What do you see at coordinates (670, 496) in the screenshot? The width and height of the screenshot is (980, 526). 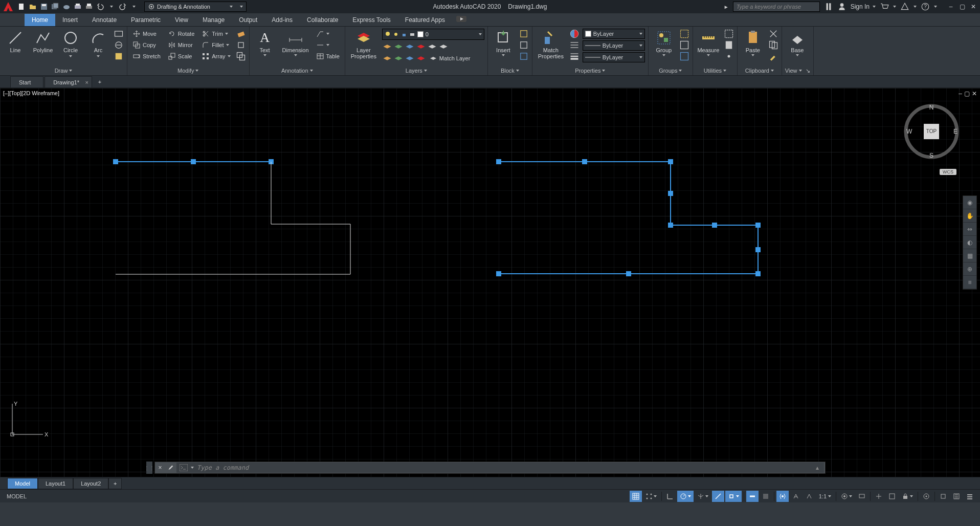 I see `ortho-icon` at bounding box center [670, 496].